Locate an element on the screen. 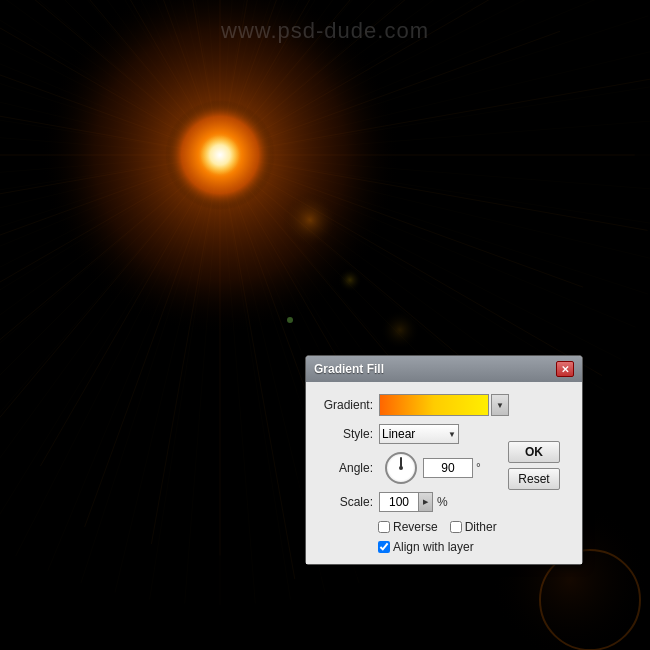 Image resolution: width=650 pixels, height=650 pixels. align-label: Align with layer is located at coordinates (434, 547).